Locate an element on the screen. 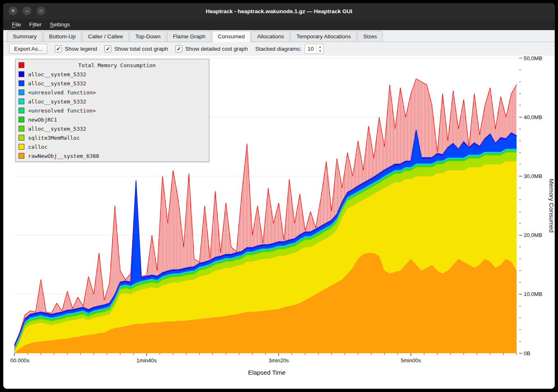 The width and height of the screenshot is (558, 392). checkbox-show-total-cost-graph: ✓Show total cost graph is located at coordinates (136, 49).